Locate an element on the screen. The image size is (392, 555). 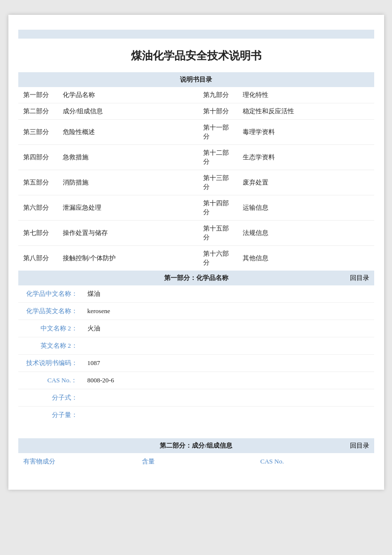
back-link-2: 回目录 is located at coordinates (360, 446).